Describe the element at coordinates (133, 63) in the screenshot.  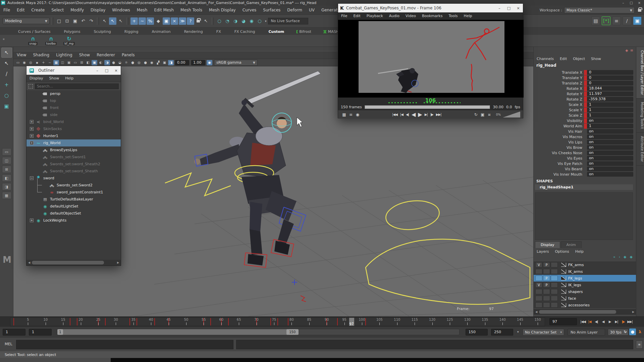
I see `viewport-icon: ●` at that location.